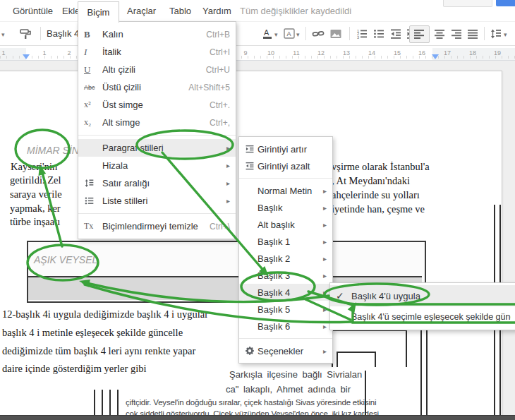 The height and width of the screenshot is (420, 515). Describe the element at coordinates (157, 88) in the screenshot. I see `menu-item-ustu-cizili: Abc Üstü çizili Alt+Shift+5` at that location.